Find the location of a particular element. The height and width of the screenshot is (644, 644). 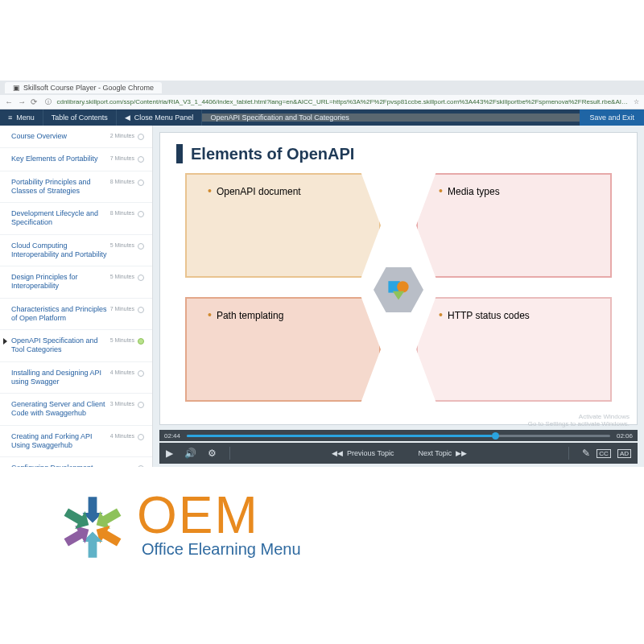

toc-item: Portability Principles and Classes of St… is located at coordinates (76, 188).